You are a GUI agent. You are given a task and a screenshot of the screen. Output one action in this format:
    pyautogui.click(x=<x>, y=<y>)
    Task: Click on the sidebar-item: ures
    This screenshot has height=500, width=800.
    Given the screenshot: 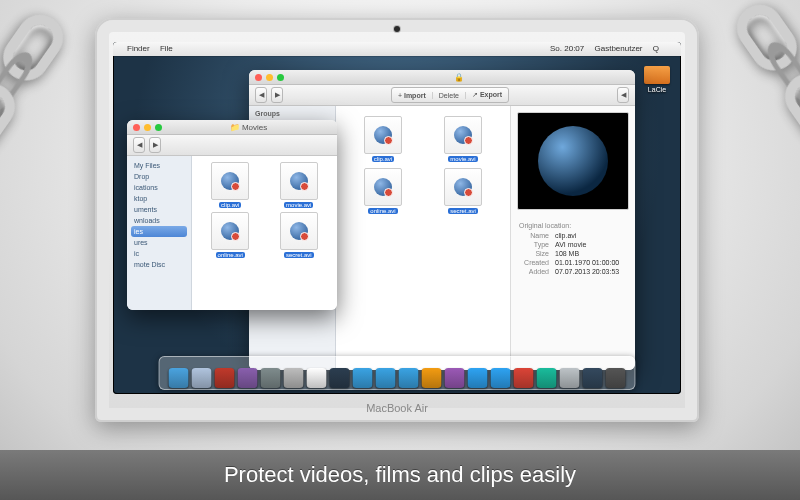 What is the action you would take?
    pyautogui.click(x=159, y=242)
    